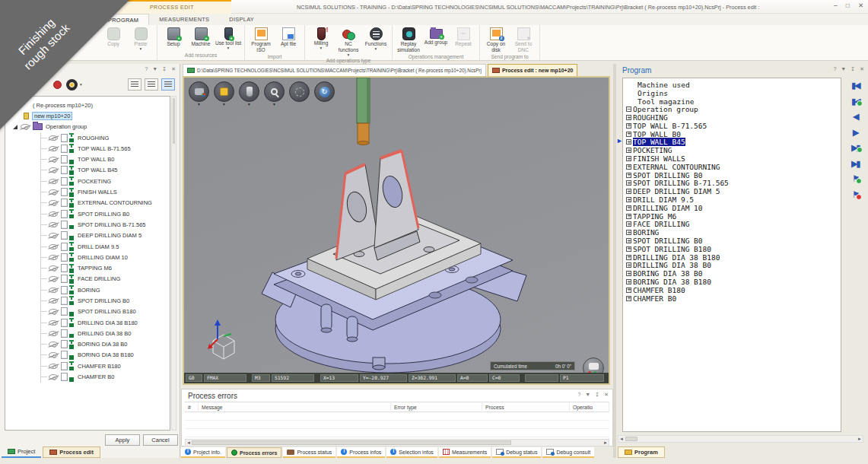  What do you see at coordinates (733, 281) in the screenshot?
I see `program-operation-row: BORING DIA 38 B180` at bounding box center [733, 281].